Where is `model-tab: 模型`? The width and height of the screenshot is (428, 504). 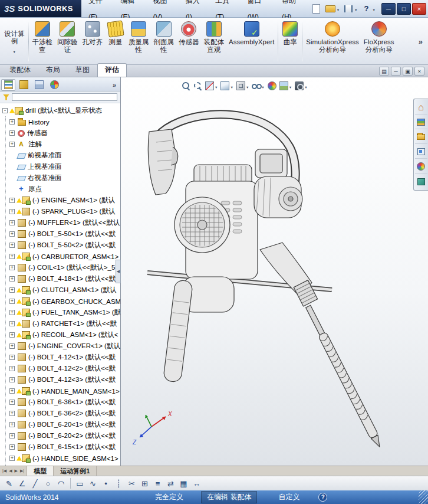
model-tab: 模型 is located at coordinates (40, 471).